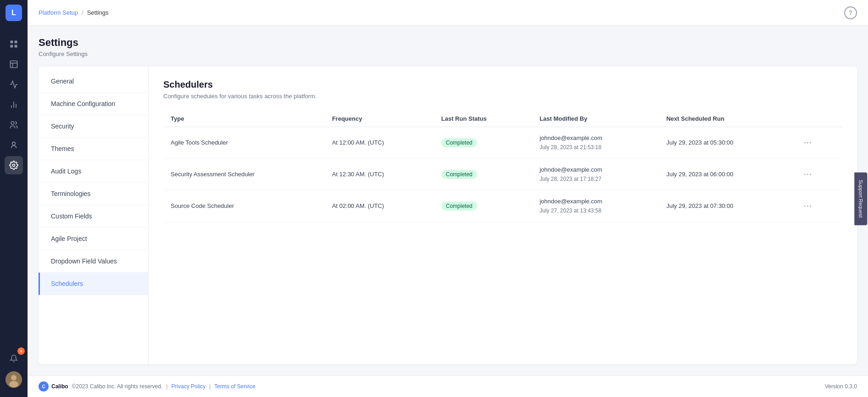 This screenshot has height=397, width=868. I want to click on settings-nav-schedulers: Schedulers, so click(94, 284).